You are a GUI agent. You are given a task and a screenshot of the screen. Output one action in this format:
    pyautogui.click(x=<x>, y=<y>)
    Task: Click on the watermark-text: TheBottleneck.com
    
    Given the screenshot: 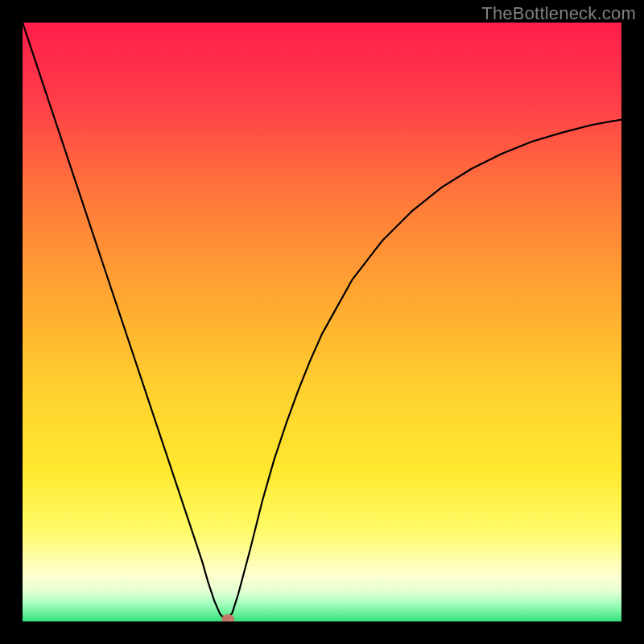 What is the action you would take?
    pyautogui.click(x=559, y=14)
    